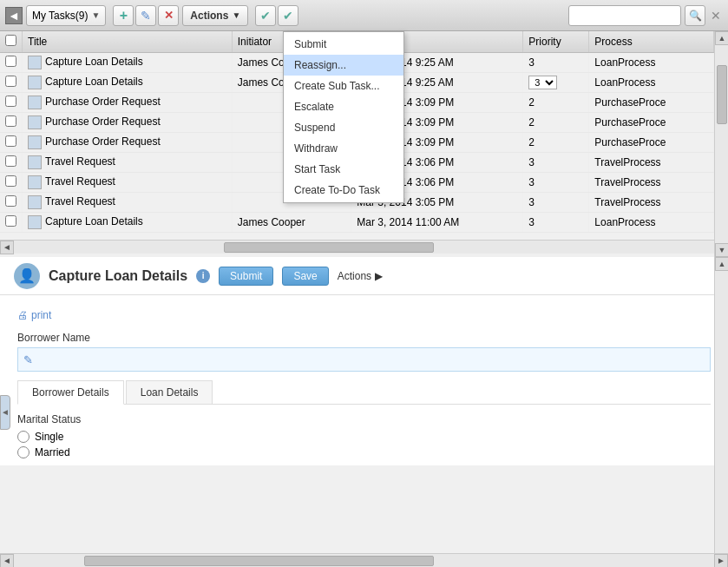 The height and width of the screenshot is (567, 728). What do you see at coordinates (344, 148) in the screenshot?
I see `menu-item-withdraw: Withdraw` at bounding box center [344, 148].